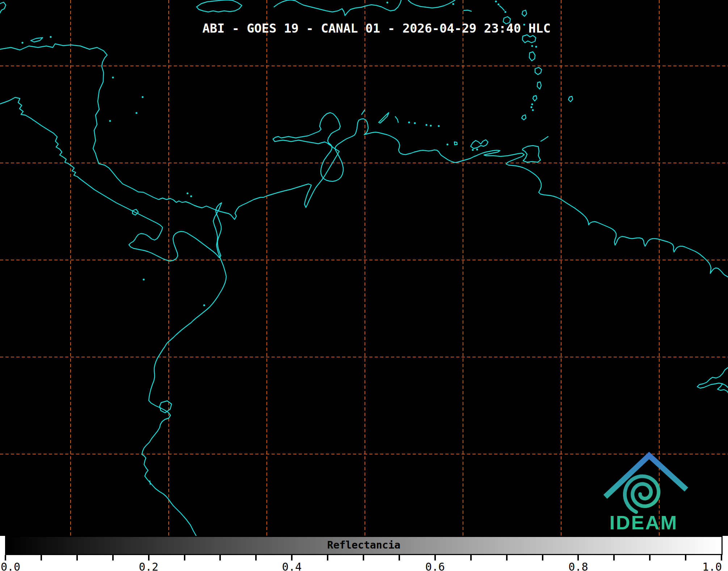 The width and height of the screenshot is (728, 571). I want to click on colorbar-tick-label: 0.8, so click(578, 566).